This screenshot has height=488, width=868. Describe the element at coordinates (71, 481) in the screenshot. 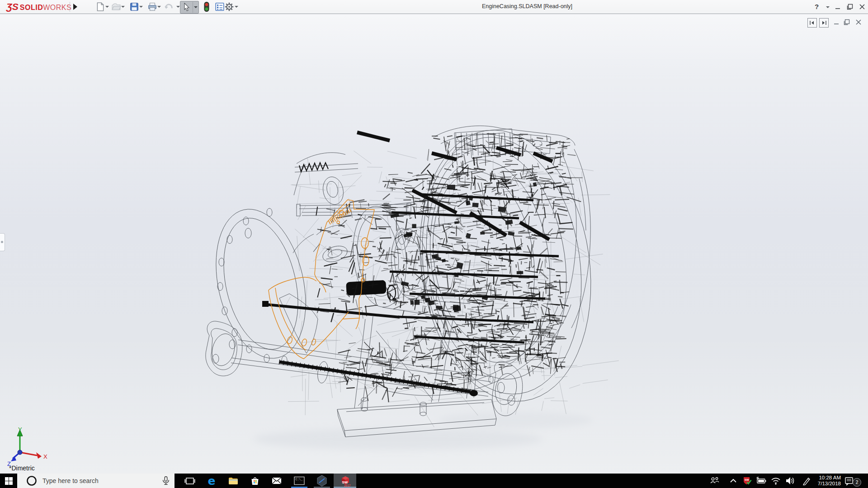

I see `search-placeholder-text: Type here to search` at that location.